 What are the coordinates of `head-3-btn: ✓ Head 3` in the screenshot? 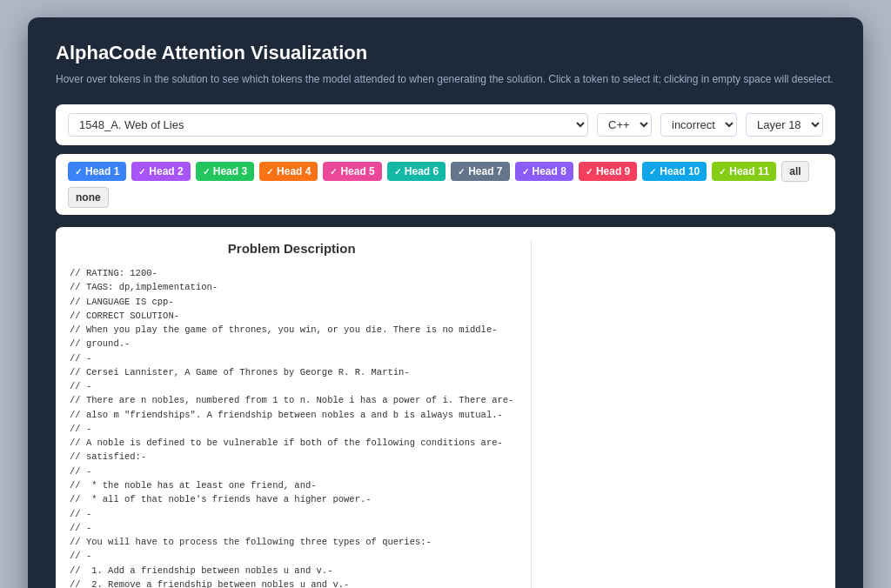 It's located at (224, 171).